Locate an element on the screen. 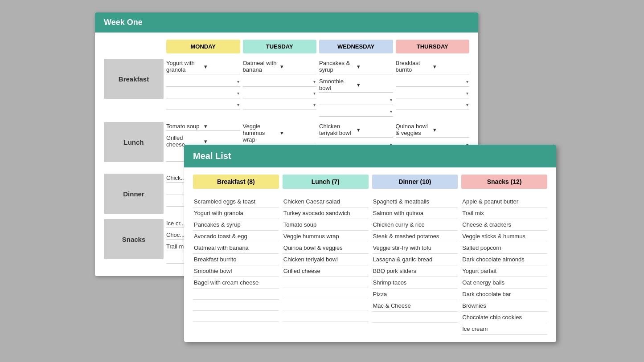  thursday-breakfast-item-3: ▾ is located at coordinates (433, 94).